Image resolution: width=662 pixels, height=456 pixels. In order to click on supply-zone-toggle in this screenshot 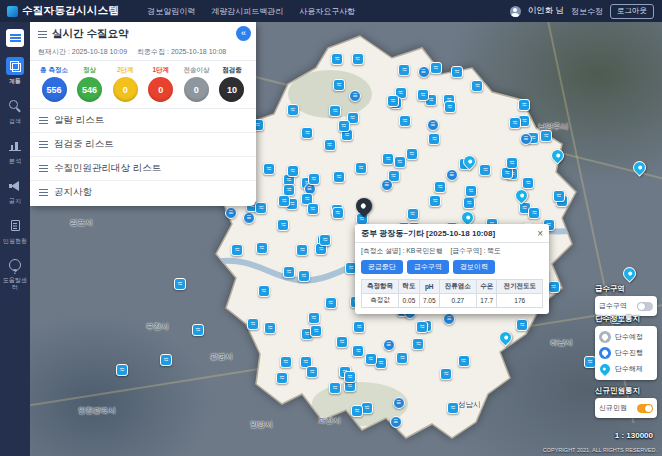, I will do `click(645, 306)`.